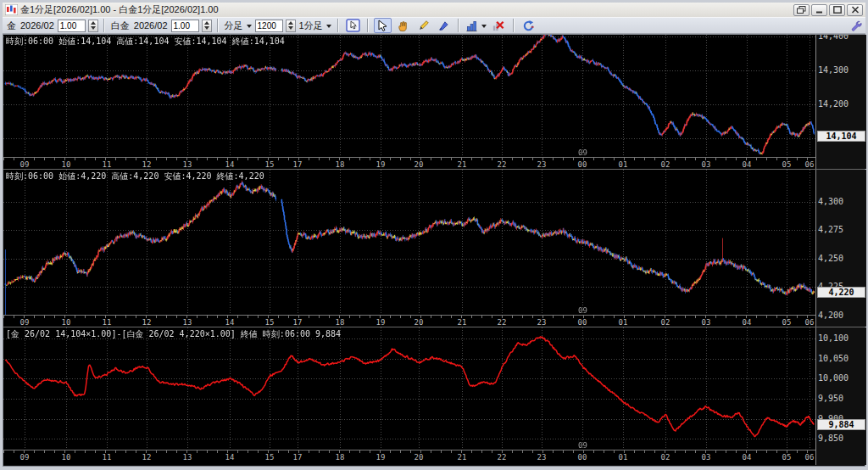  Describe the element at coordinates (471, 25) in the screenshot. I see `bar-chart-icon` at that location.